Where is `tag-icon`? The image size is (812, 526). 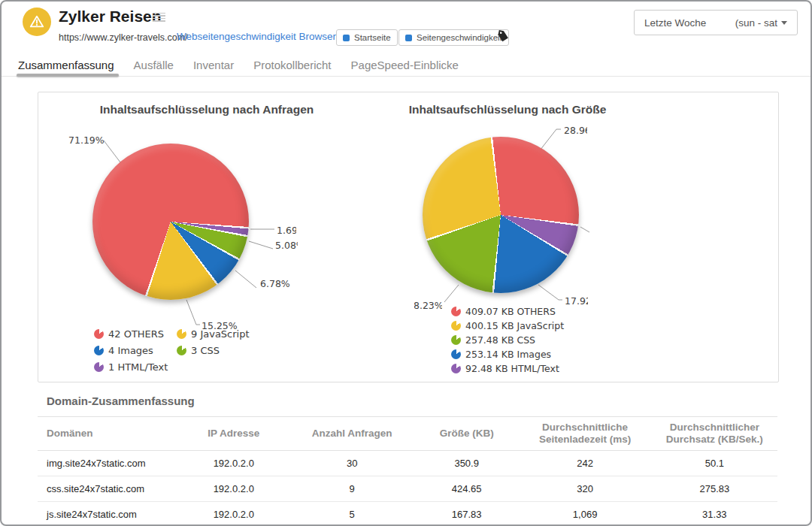
tag-icon is located at coordinates (503, 36).